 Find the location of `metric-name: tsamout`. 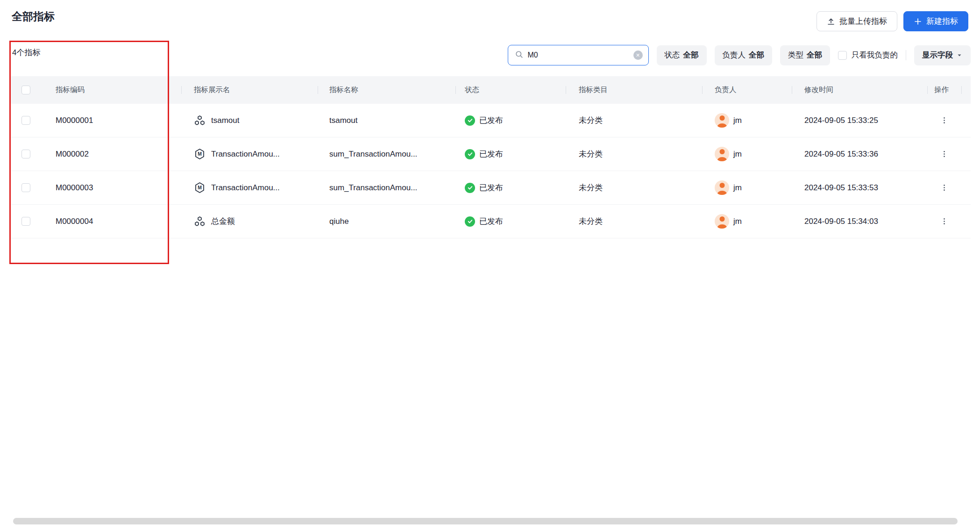

metric-name: tsamout is located at coordinates (387, 121).